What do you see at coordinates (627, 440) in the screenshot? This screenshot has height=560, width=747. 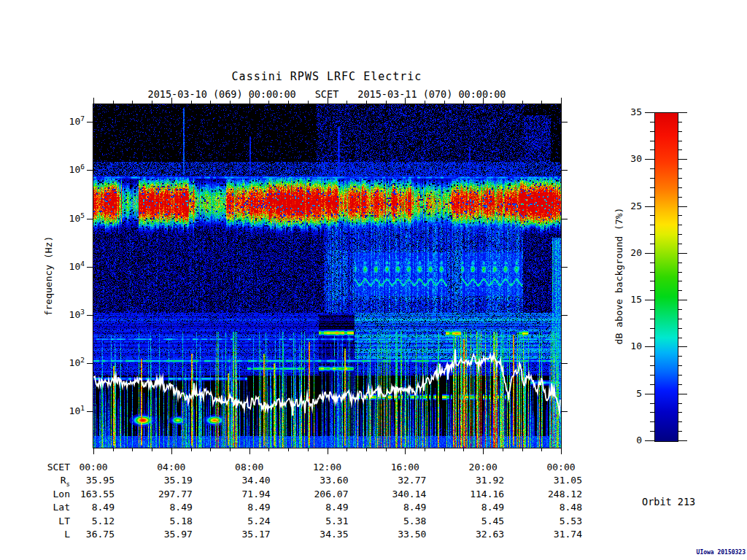 I see `colorbar-tick-label: 0` at bounding box center [627, 440].